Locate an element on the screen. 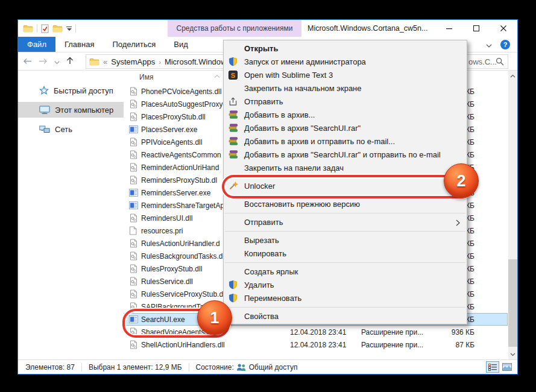 The width and height of the screenshot is (536, 392). ribbon-right-controls: ? is located at coordinates (502, 45).